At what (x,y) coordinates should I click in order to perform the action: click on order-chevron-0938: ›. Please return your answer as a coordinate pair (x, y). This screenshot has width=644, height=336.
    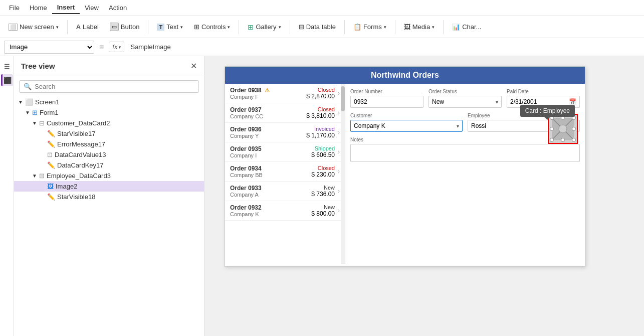
    Looking at the image, I should click on (339, 93).